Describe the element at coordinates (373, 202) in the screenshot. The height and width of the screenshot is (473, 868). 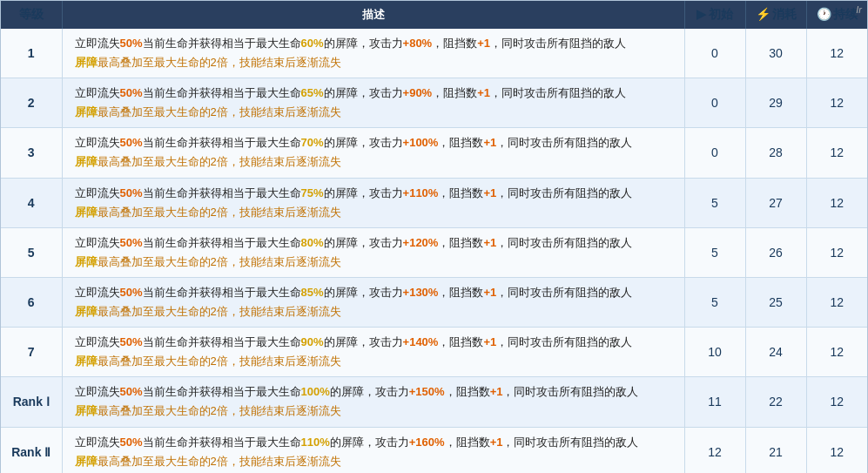
I see `cell-desc: 立即流失50%当前生命并获得相当于最大生命75%的屏障，攻击力+110%，阻挡数…` at that location.